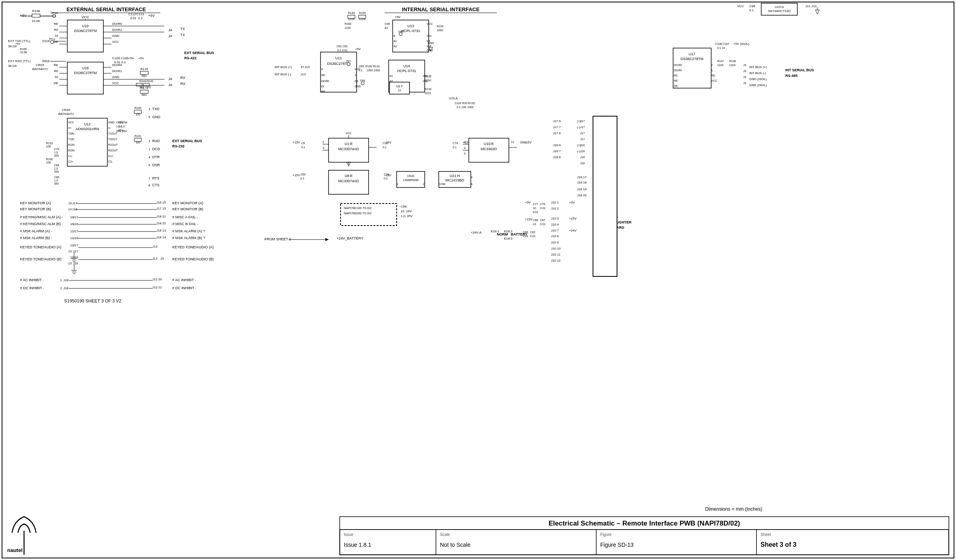 Image resolution: width=956 pixels, height=560 pixels. I want to click on svg-text: R139, so click(352, 13).